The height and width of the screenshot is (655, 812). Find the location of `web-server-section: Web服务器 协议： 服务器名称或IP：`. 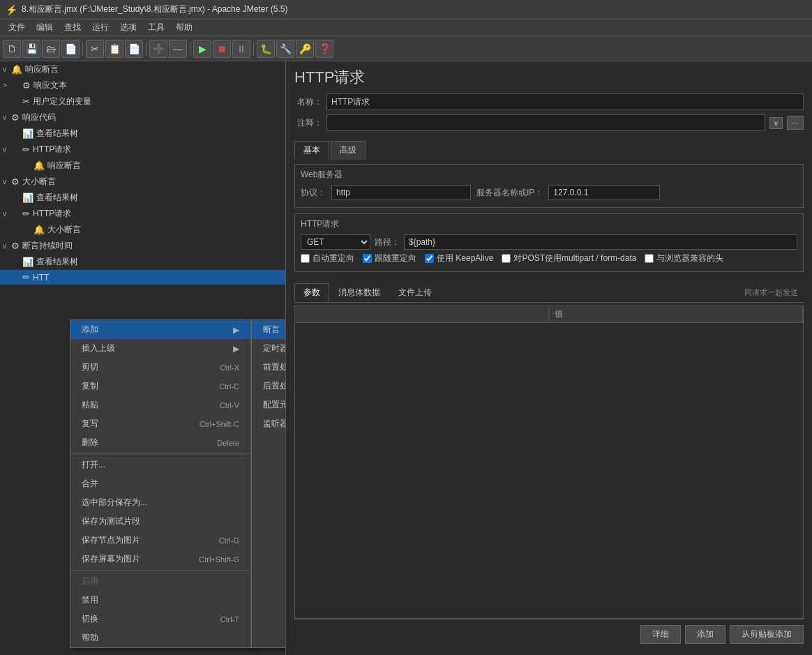

web-server-section: Web服务器 协议： 服务器名称或IP： is located at coordinates (549, 186).